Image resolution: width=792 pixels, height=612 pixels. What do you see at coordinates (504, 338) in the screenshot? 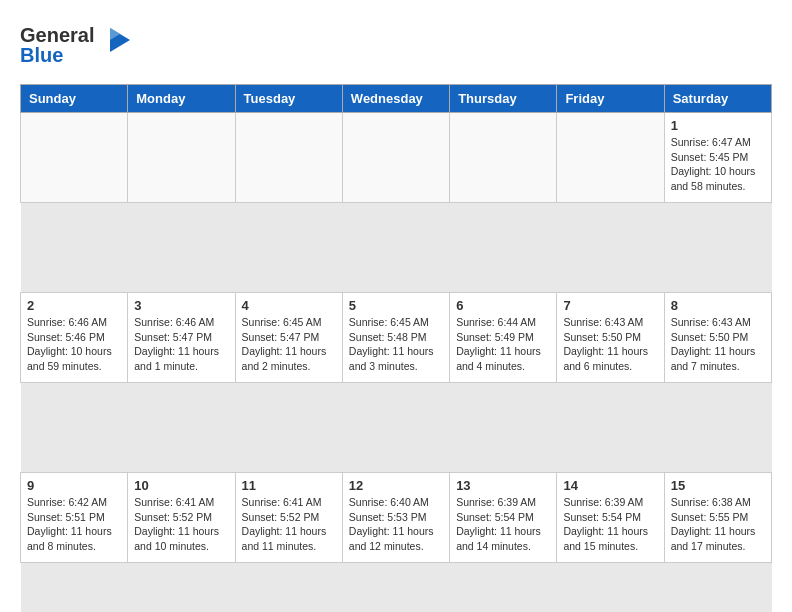
I see `calendar-cell: 6Sunrise: 6:44 AM Sunset: 5:49 PM Daylig…` at bounding box center [504, 338].